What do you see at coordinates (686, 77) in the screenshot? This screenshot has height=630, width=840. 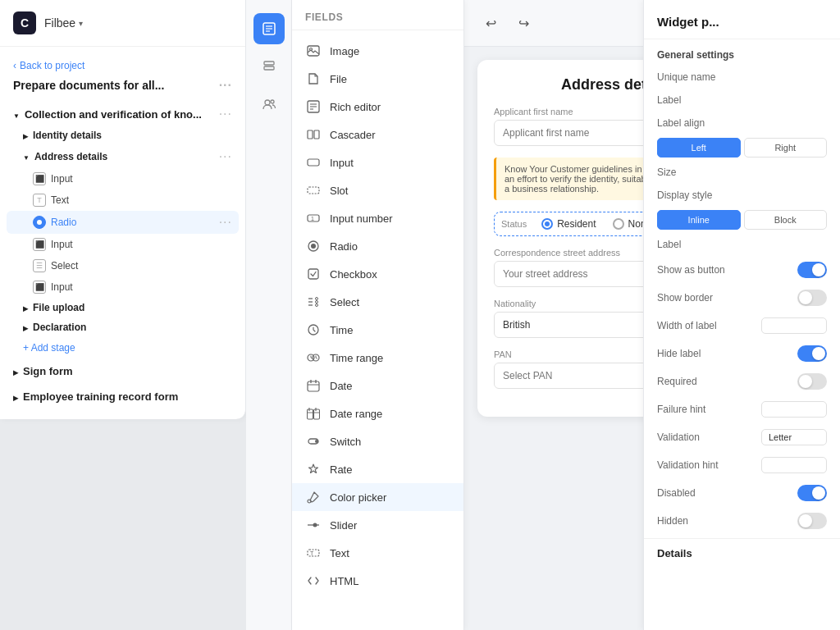 I see `label-unique-name: Unique name` at bounding box center [686, 77].